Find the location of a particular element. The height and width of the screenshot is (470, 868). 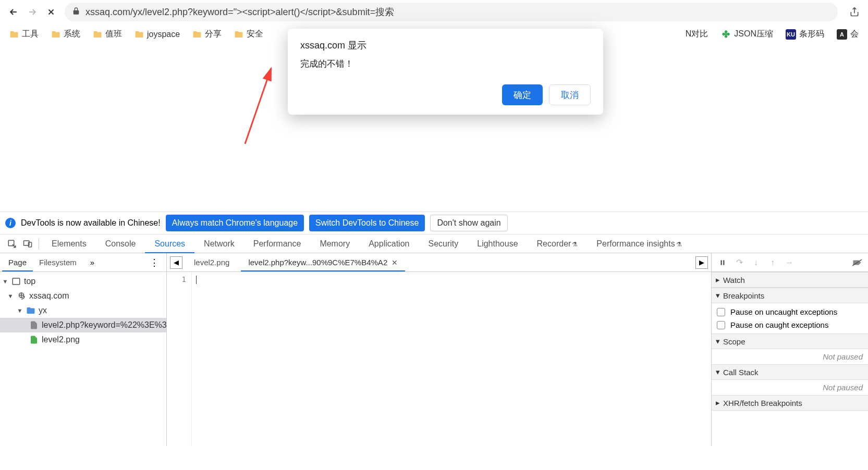

tree-domain: ▼xssaq.com is located at coordinates (83, 296).